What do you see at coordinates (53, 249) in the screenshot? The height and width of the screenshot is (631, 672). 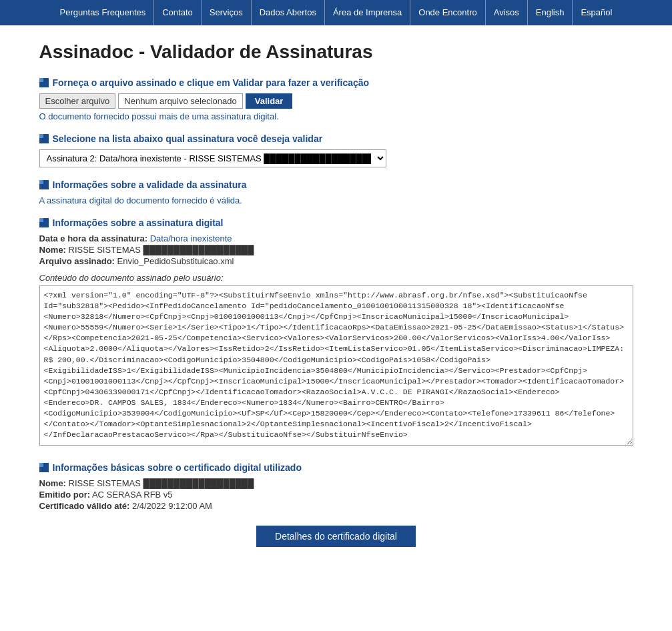 I see `sig-name-label: Nome:` at bounding box center [53, 249].